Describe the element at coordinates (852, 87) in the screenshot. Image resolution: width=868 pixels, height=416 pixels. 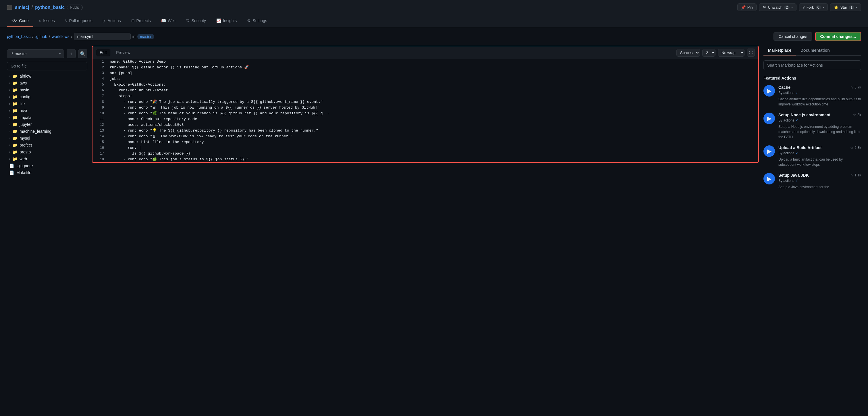
I see `star-icon: ☆` at that location.